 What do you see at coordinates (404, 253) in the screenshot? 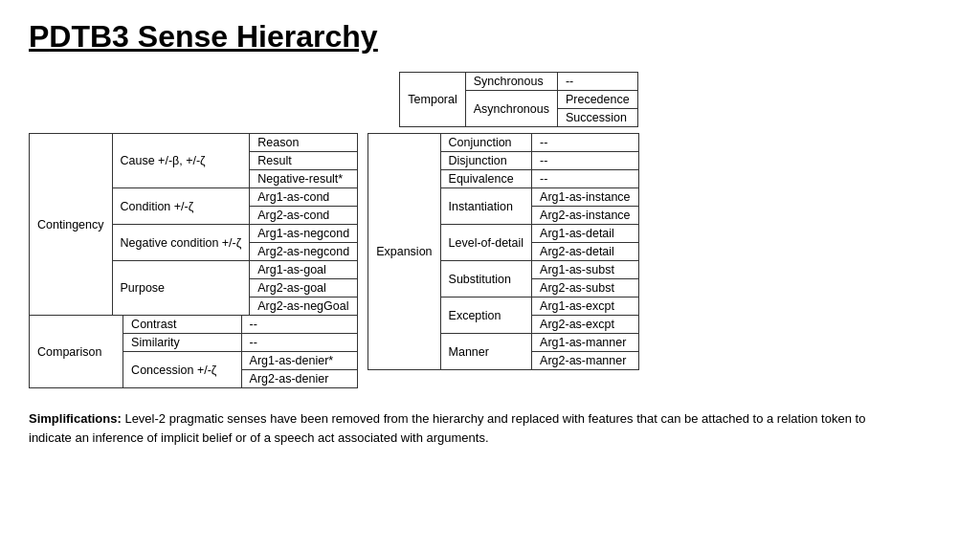
I see `expansion-label: Expansion` at bounding box center [404, 253].